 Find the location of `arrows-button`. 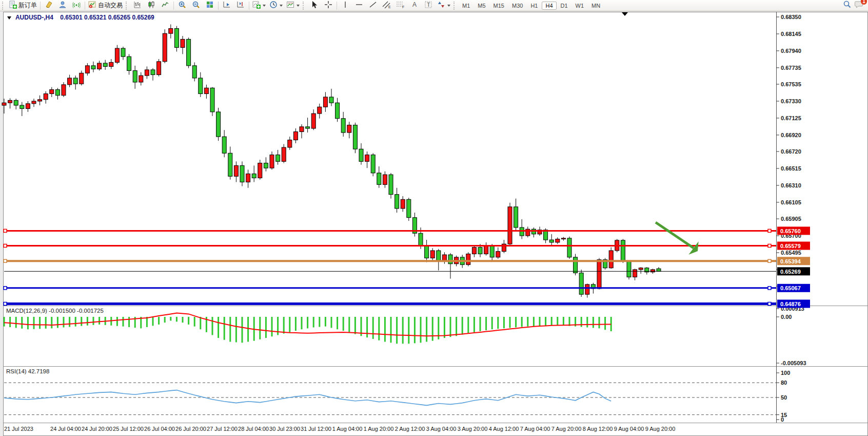

arrows-button is located at coordinates (444, 6).